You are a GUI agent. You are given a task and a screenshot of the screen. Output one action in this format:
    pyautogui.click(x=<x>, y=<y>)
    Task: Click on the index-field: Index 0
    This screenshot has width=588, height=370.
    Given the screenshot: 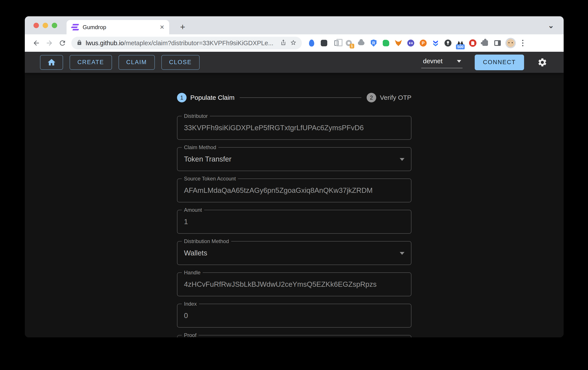 What is the action you would take?
    pyautogui.click(x=294, y=316)
    